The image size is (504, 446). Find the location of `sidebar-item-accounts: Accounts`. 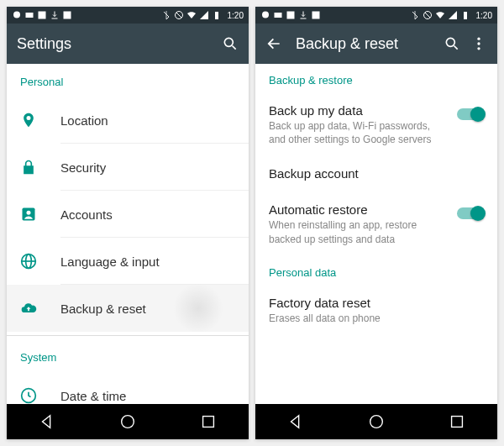

sidebar-item-accounts: Accounts is located at coordinates (128, 214).